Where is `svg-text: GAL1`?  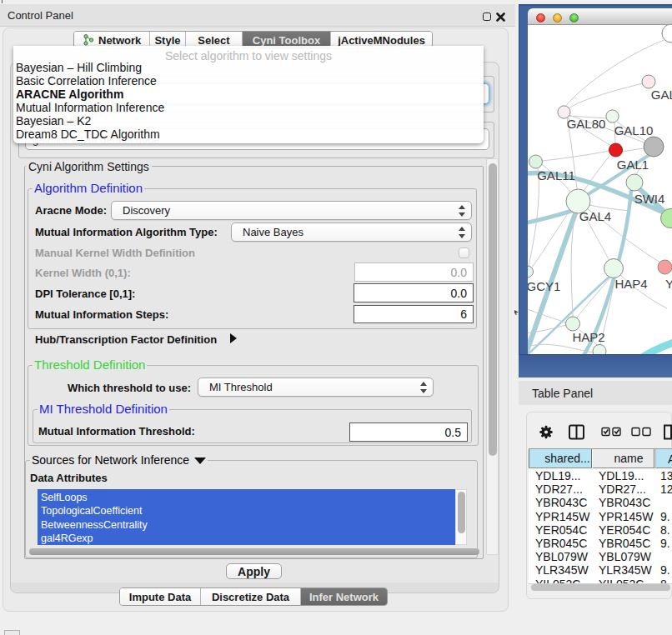 svg-text: GAL1 is located at coordinates (633, 165).